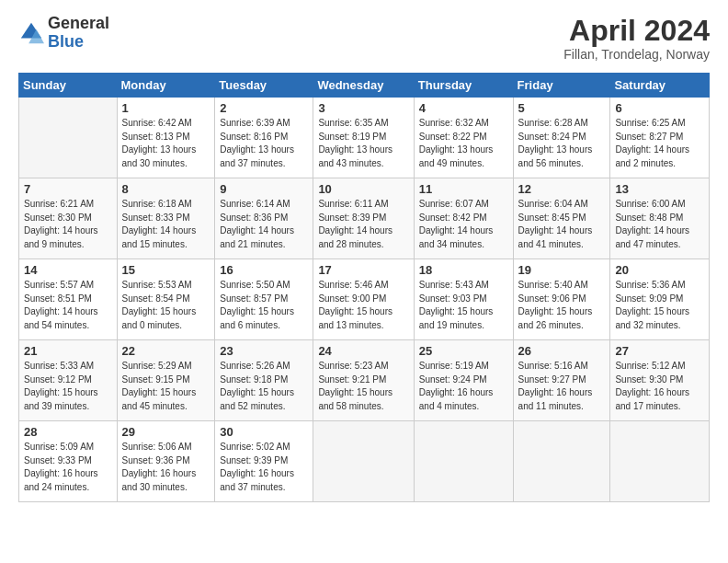 The width and height of the screenshot is (728, 563). Describe the element at coordinates (660, 351) in the screenshot. I see `day-number: 27` at that location.